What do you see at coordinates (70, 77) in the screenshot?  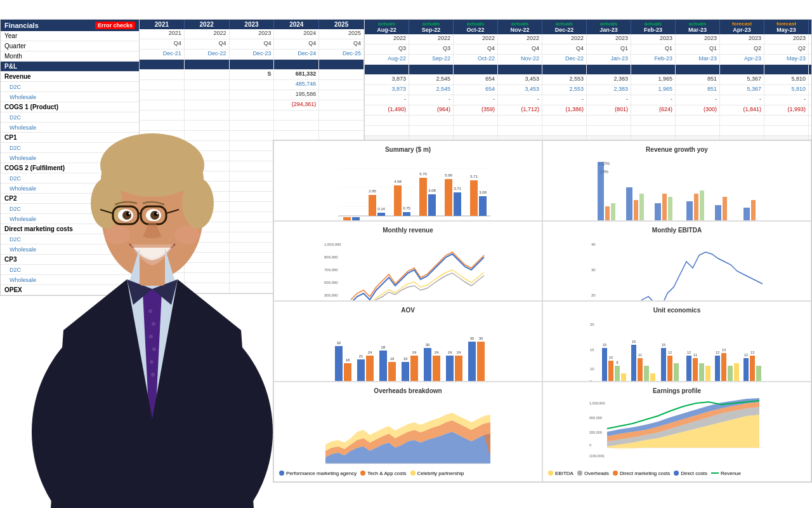 I see `revenue-row: Revenue` at bounding box center [70, 77].